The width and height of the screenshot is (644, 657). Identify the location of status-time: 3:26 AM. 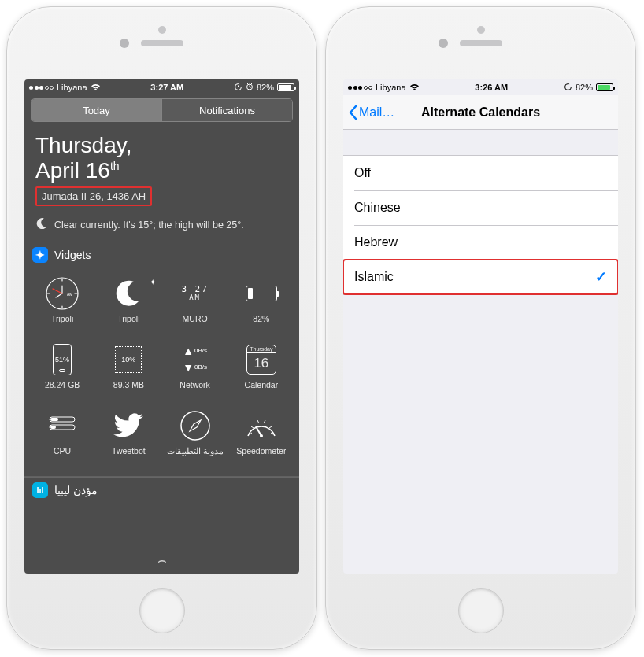
(491, 87).